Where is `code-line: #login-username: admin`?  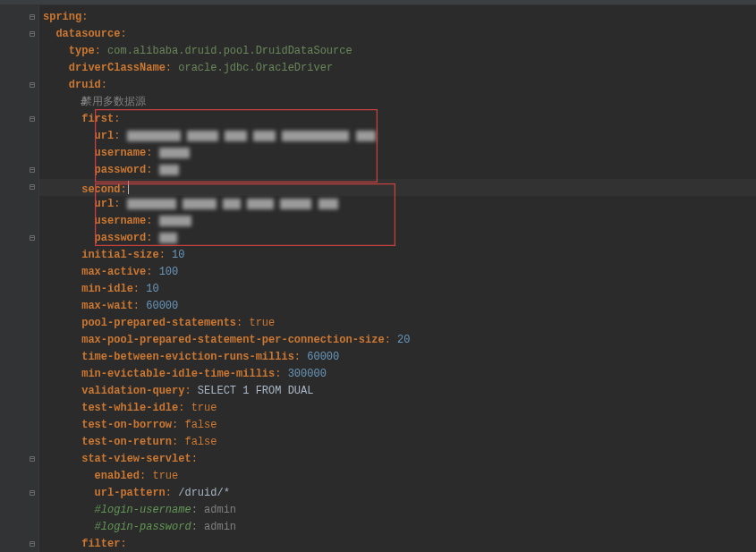
code-line: #login-username: admin is located at coordinates (397, 510).